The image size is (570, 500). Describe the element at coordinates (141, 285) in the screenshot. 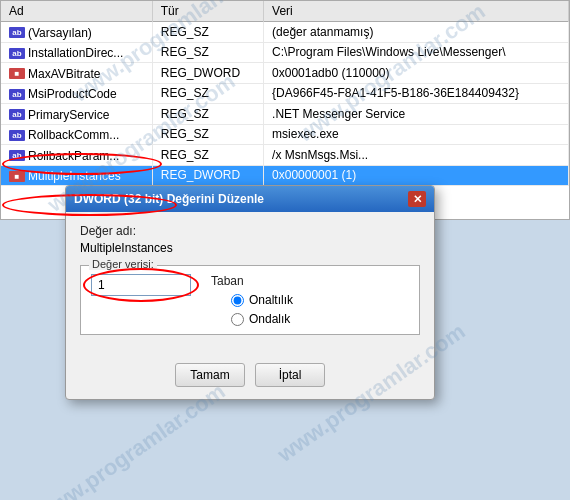

I see `value-data-input-wrapper` at that location.